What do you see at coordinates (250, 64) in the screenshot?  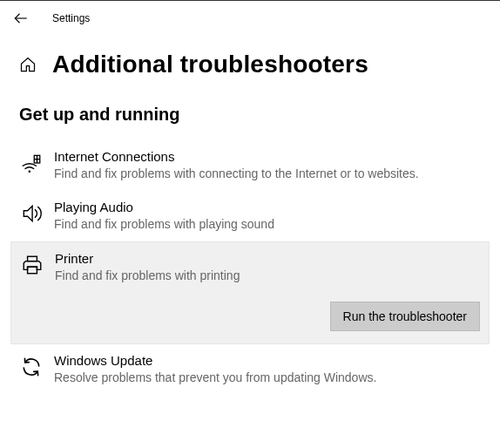 I see `page-header: Additional troubleshooters` at bounding box center [250, 64].